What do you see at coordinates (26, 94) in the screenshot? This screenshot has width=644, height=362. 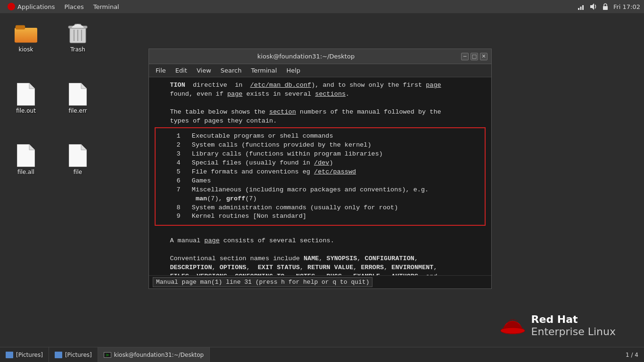 I see `file-icon-svg` at bounding box center [26, 94].